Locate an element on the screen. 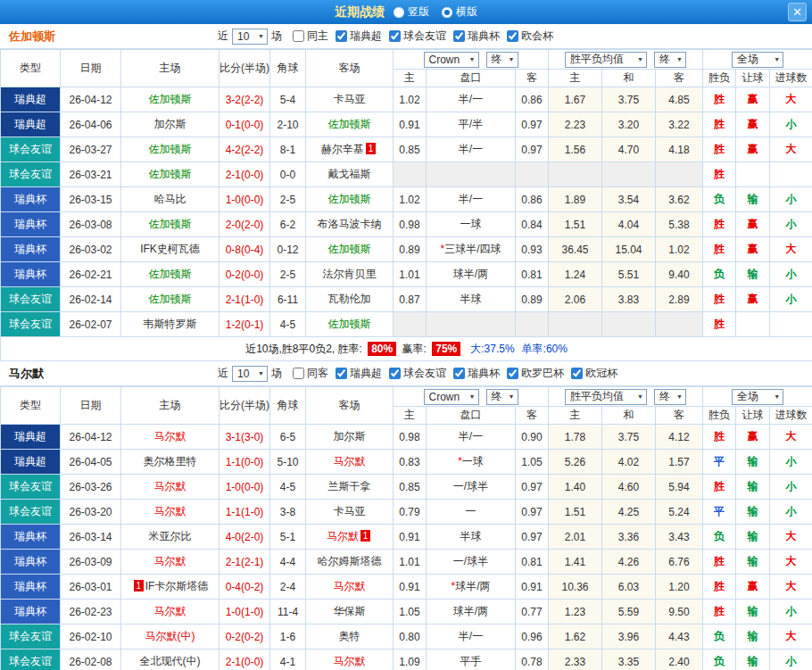 The width and height of the screenshot is (812, 670). layout-radio-option: 横版 is located at coordinates (460, 12).